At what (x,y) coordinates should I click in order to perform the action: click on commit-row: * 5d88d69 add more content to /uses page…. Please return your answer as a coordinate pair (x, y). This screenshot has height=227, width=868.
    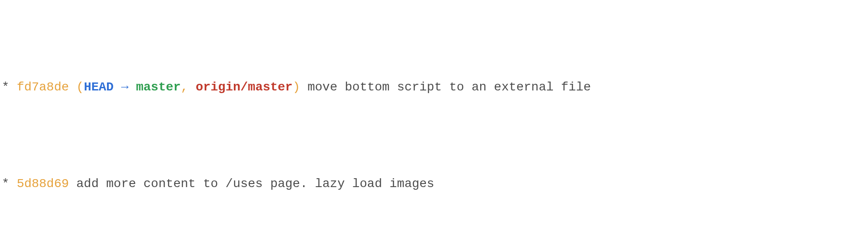
    Looking at the image, I should click on (435, 184).